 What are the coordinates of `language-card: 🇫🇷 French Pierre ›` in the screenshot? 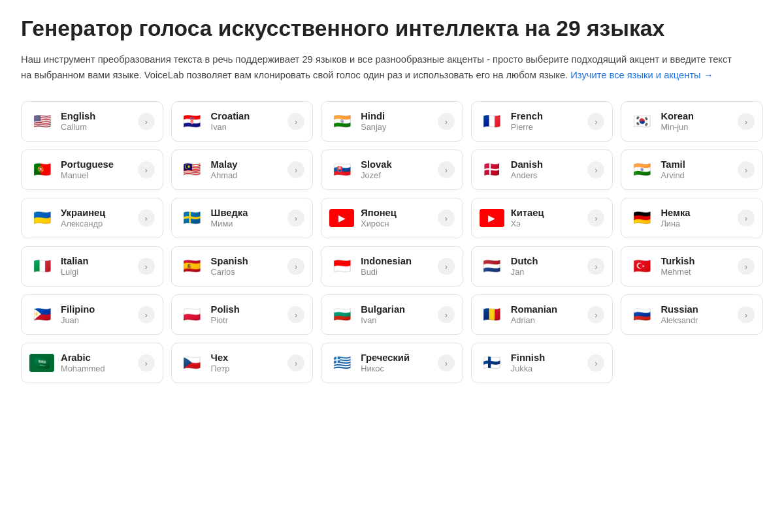 It's located at (542, 121).